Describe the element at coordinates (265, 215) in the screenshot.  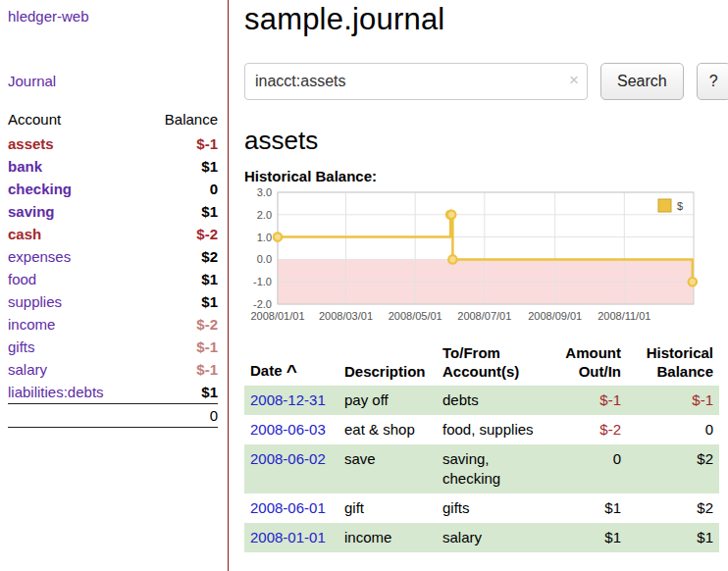
I see `svg-text: 2.0` at that location.